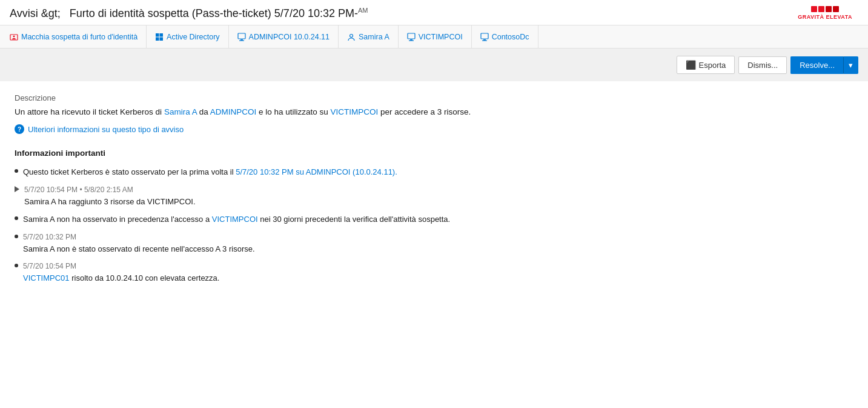  I want to click on dismiss-label: Dismis..., so click(763, 65).